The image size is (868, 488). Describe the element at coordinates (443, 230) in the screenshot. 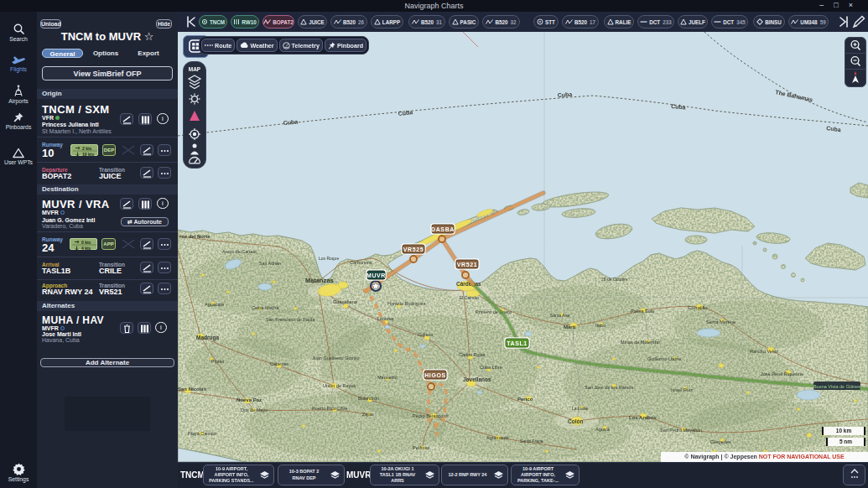

I see `svg-text: DASBA` at that location.